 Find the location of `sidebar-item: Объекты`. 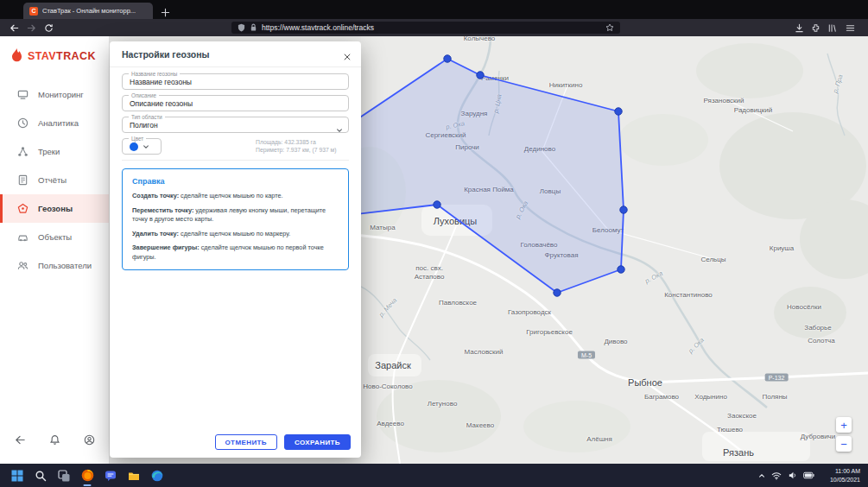

sidebar-item: Объекты is located at coordinates (54, 237).